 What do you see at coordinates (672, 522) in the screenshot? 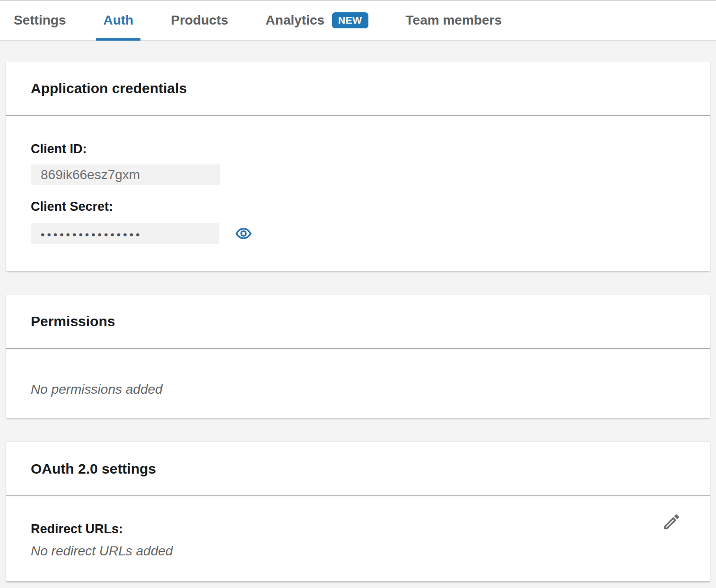
I see `edit-redirect-urls-button` at bounding box center [672, 522].